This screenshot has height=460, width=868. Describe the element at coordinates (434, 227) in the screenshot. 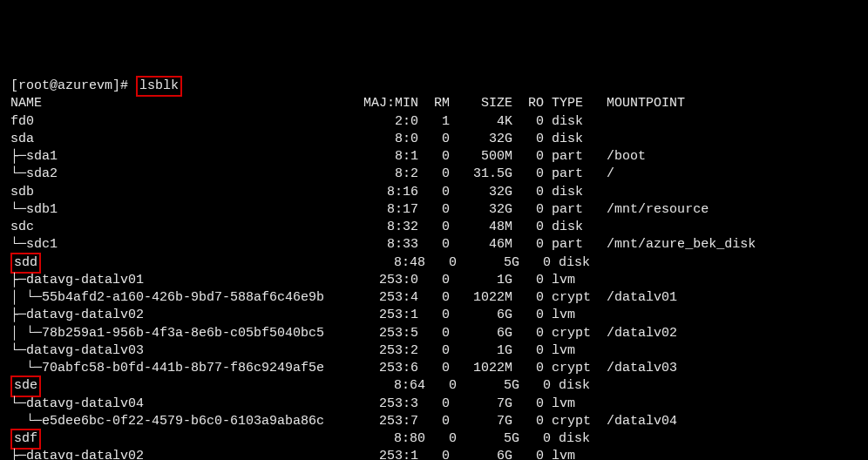

I see `lsblk-row: sdc 8:32 0 48M 0 disk` at that location.